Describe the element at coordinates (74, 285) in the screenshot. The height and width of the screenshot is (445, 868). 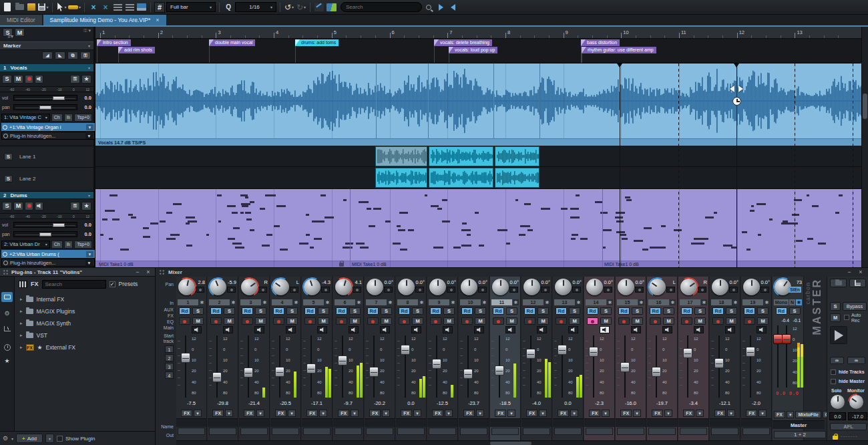
I see `plugin-search-input` at that location.